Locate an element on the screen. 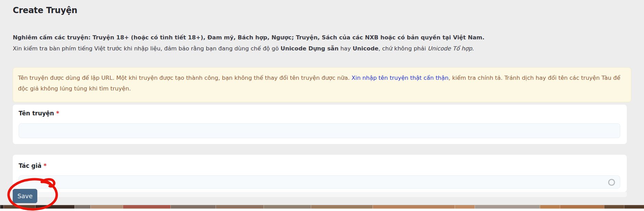 The width and height of the screenshot is (644, 211). cropped-image-strip is located at coordinates (322, 207).